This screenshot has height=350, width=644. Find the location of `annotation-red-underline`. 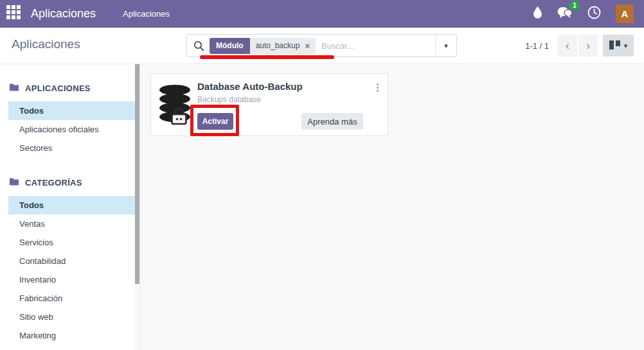

annotation-red-underline is located at coordinates (267, 57).